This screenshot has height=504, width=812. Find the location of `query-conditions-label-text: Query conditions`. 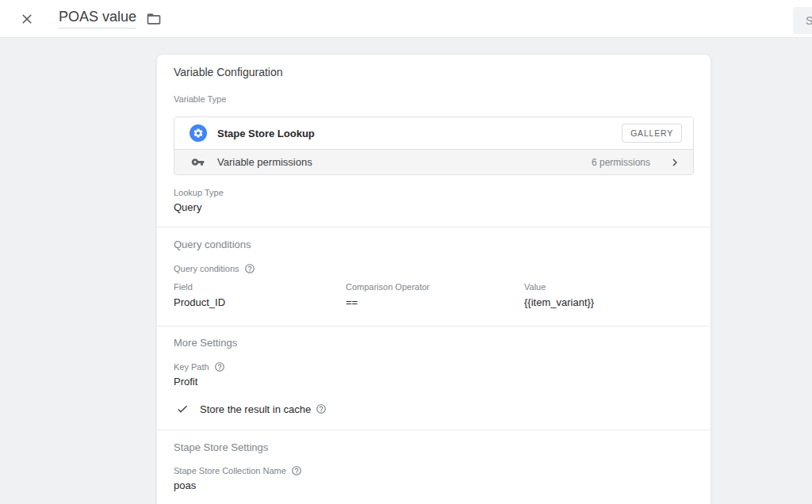

query-conditions-label-text: Query conditions is located at coordinates (206, 269).